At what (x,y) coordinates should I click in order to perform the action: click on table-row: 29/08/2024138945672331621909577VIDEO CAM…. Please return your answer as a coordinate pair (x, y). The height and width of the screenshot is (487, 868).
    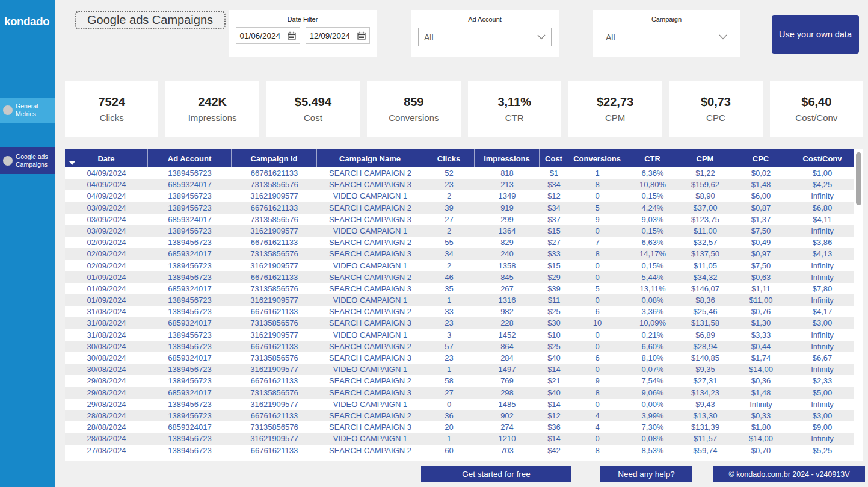
    Looking at the image, I should click on (460, 405).